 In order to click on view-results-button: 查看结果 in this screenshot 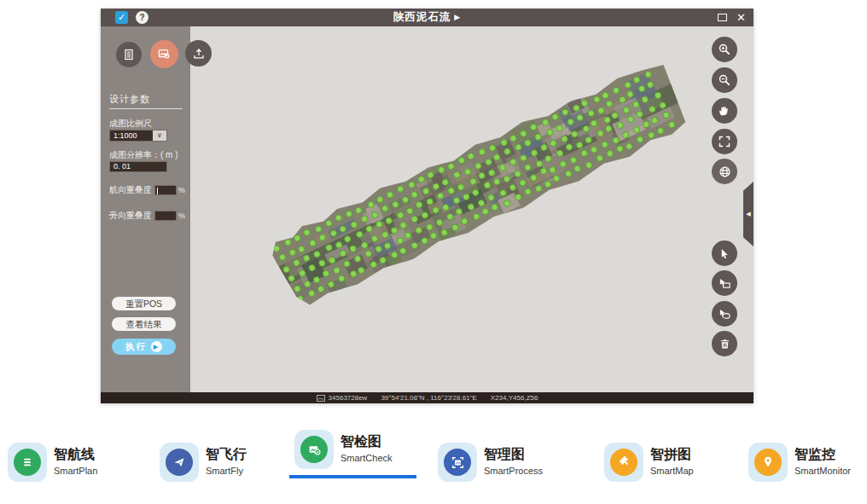, I will do `click(143, 324)`.